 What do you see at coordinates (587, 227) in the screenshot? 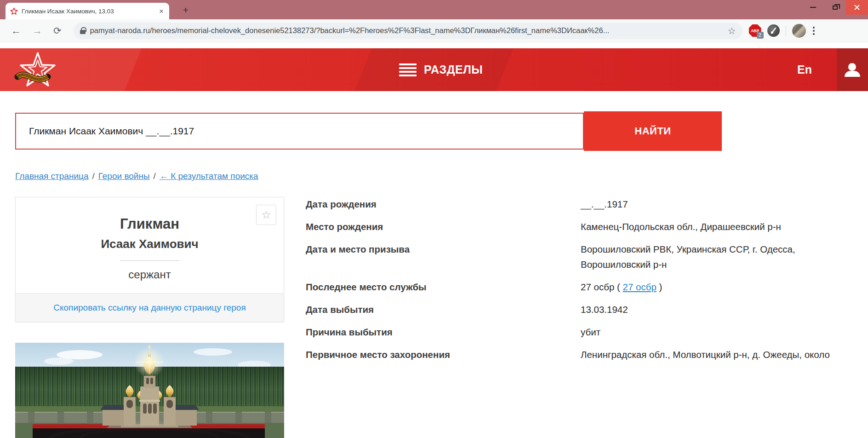
I see `detail-row: Место рожденияКаменец-Подольская обл., Д…` at bounding box center [587, 227].